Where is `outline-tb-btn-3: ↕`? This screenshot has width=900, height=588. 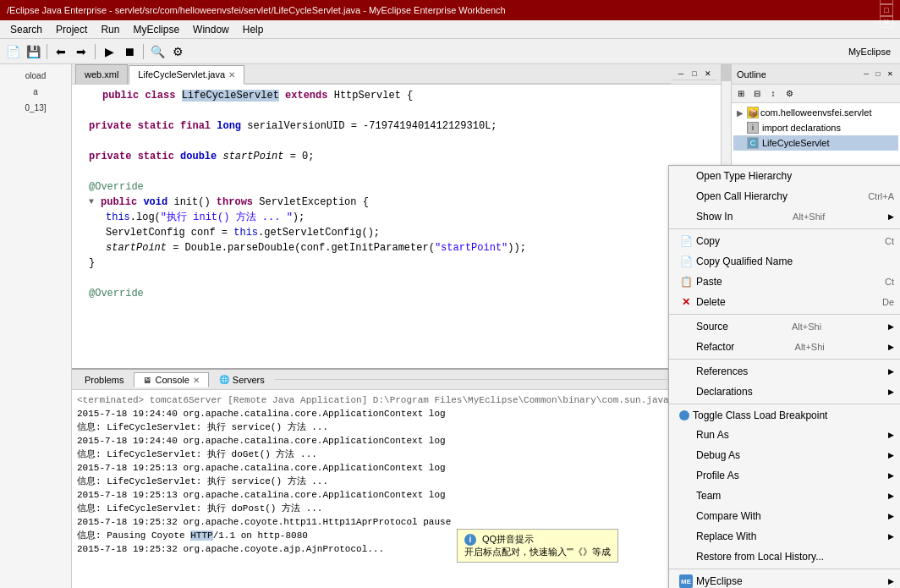
outline-tb-btn-3: ↕ is located at coordinates (773, 94).